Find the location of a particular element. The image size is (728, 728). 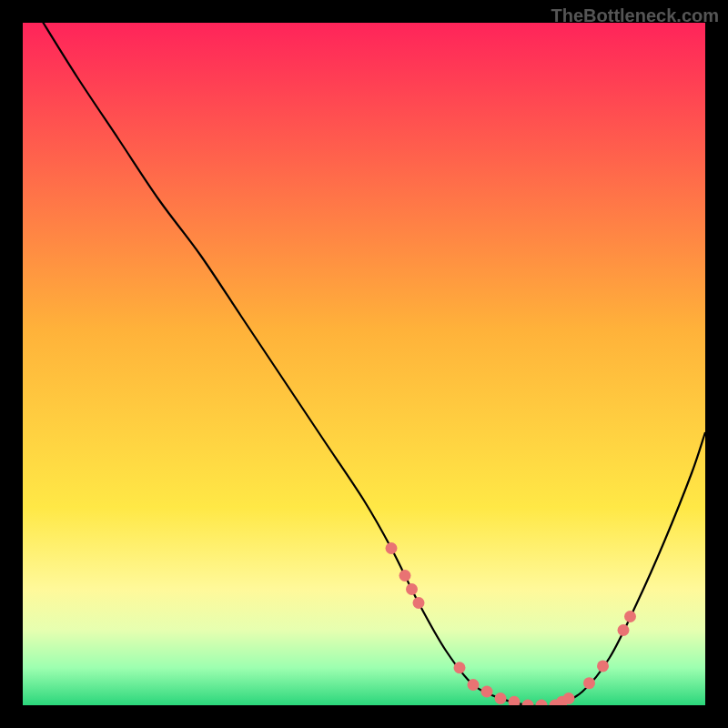

watermark-text: TheBottleneck.com is located at coordinates (635, 16).